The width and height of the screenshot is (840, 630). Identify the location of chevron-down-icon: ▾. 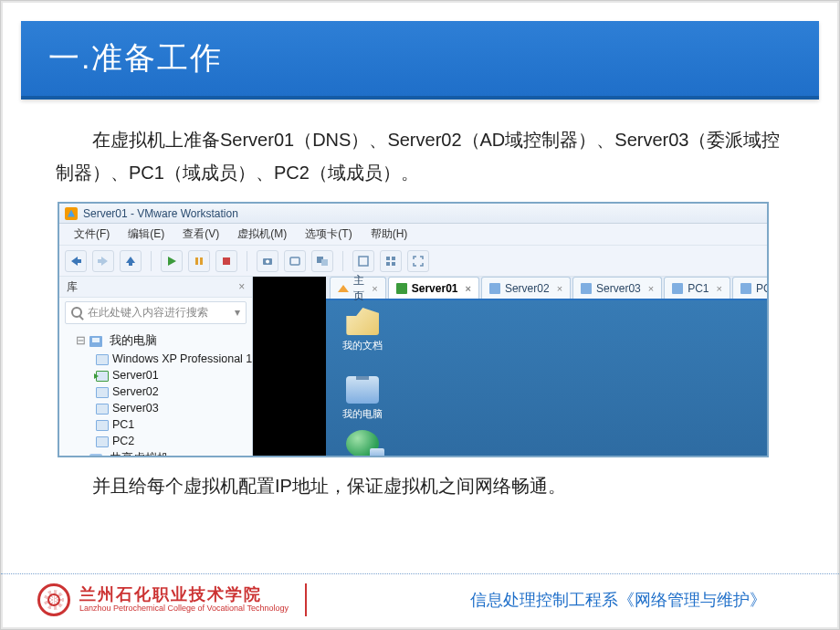
(237, 312).